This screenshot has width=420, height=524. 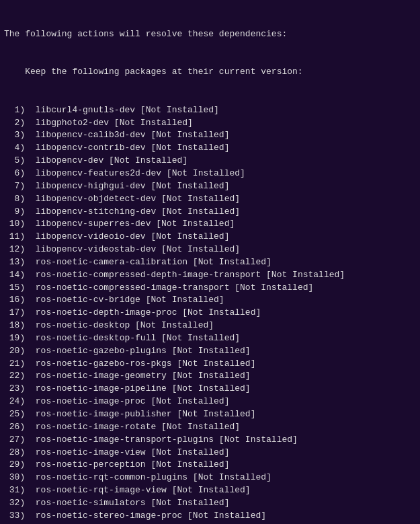 I want to click on package-name: ros-noetic-rqt-image-view [Not Installed…, so click(x=143, y=491).